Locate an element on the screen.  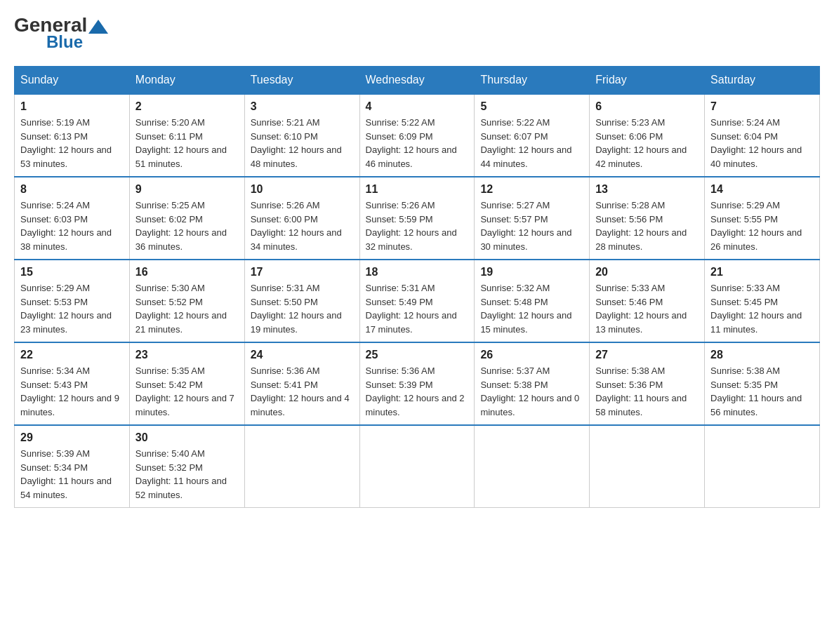
logo-triangle-icon is located at coordinates (98, 27).